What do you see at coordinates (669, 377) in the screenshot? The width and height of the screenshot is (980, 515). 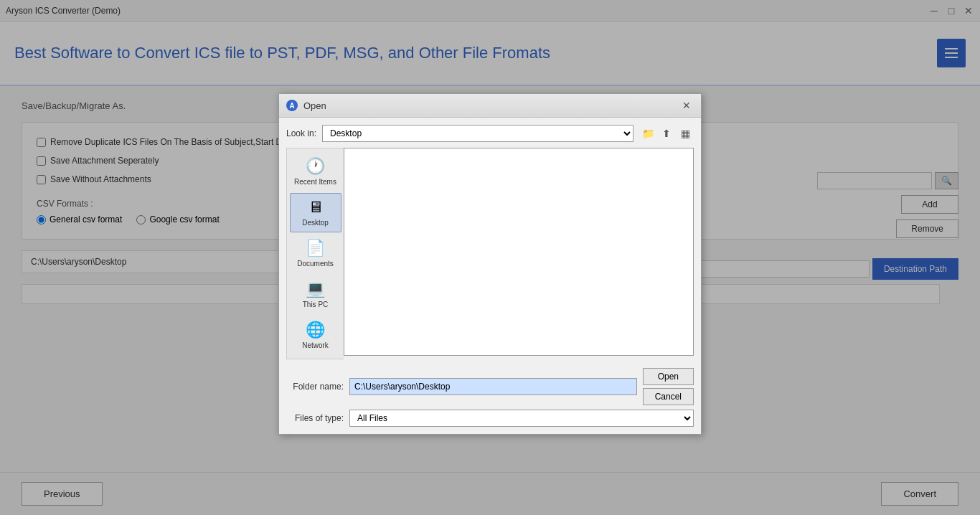 I see `modal-open-button: Open` at bounding box center [669, 377].